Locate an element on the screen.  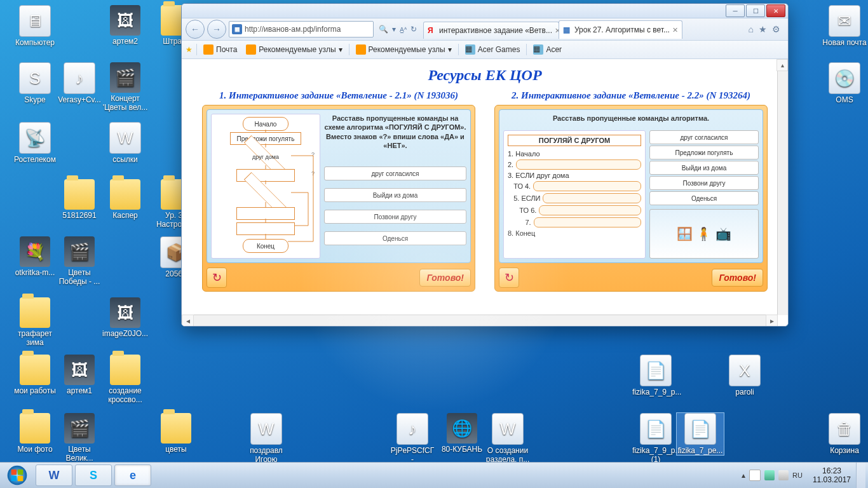
browser-tab: ▦Урок 27. Алгоритмы с вет...✕ is located at coordinates (620, 29).